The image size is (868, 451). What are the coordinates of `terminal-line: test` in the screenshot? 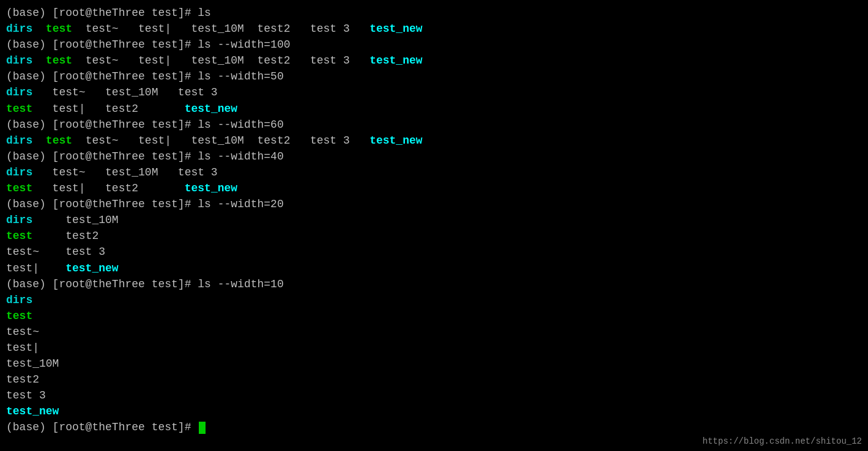 It's located at (434, 316).